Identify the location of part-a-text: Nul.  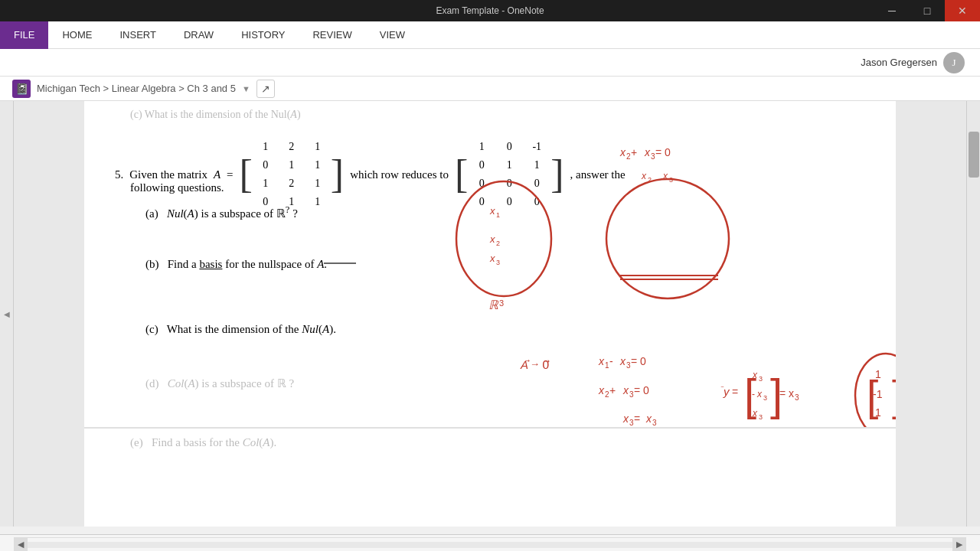
(175, 214).